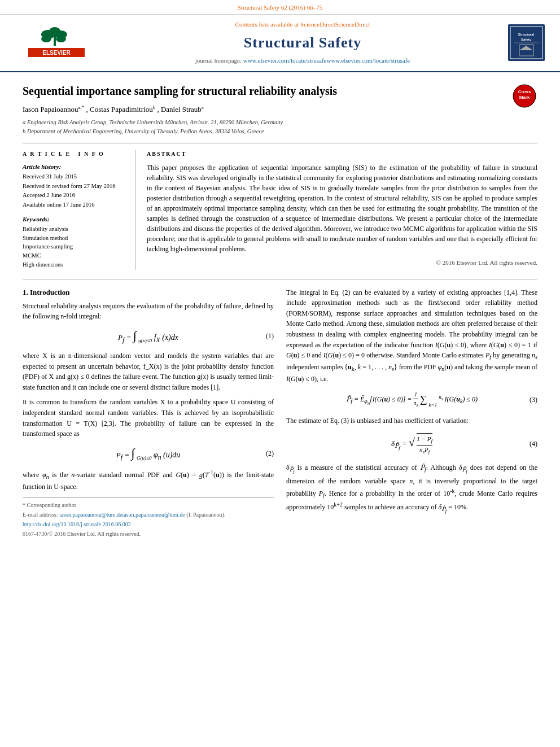 The height and width of the screenshot is (747, 560). I want to click on abstract-section-title: ABSTRACT, so click(342, 154).